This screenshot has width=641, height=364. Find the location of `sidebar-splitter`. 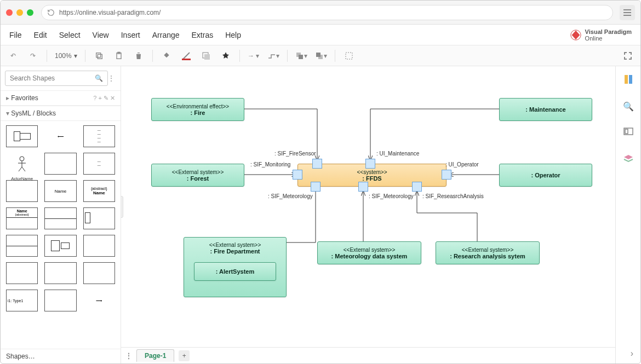

sidebar-splitter is located at coordinates (122, 207).